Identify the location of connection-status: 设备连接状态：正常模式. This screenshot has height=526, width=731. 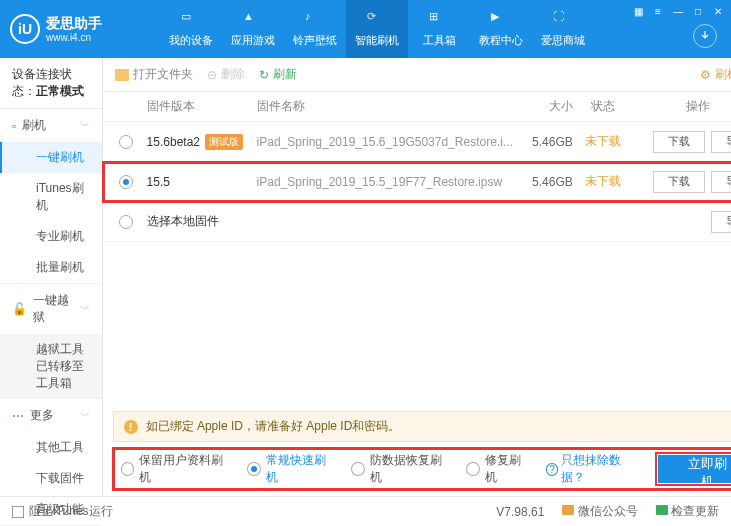
(51, 84).